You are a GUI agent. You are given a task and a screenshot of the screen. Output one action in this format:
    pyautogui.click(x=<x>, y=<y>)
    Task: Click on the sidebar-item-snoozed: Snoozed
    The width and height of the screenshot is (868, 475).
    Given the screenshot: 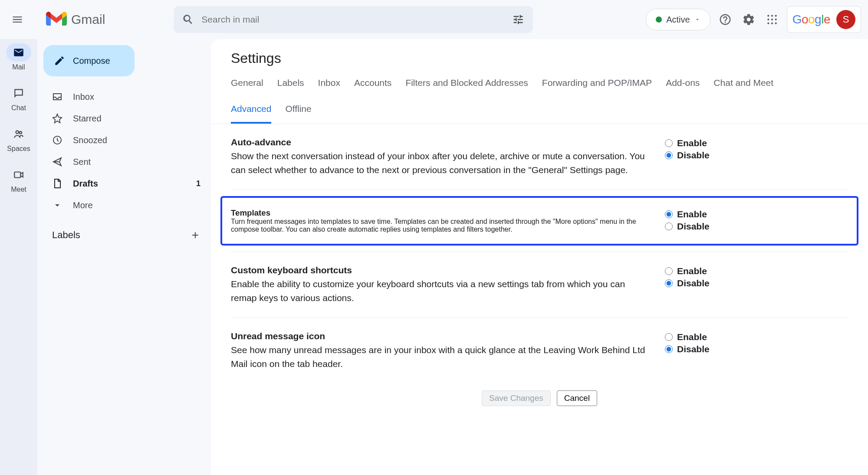 What is the action you would take?
    pyautogui.click(x=127, y=140)
    